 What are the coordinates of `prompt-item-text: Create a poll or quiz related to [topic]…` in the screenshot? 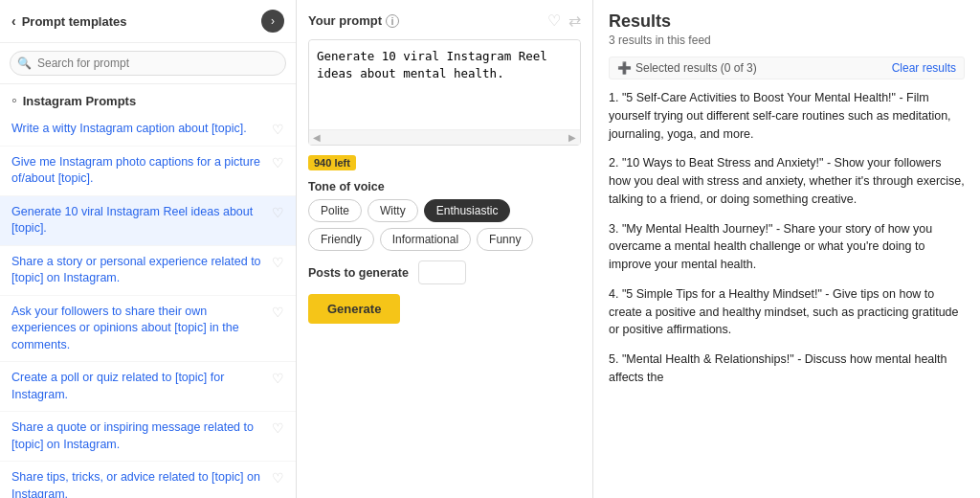 It's located at (139, 387).